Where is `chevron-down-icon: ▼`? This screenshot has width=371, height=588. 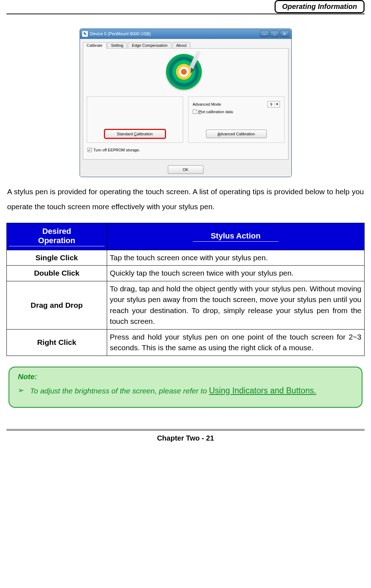
chevron-down-icon: ▼ is located at coordinates (277, 104).